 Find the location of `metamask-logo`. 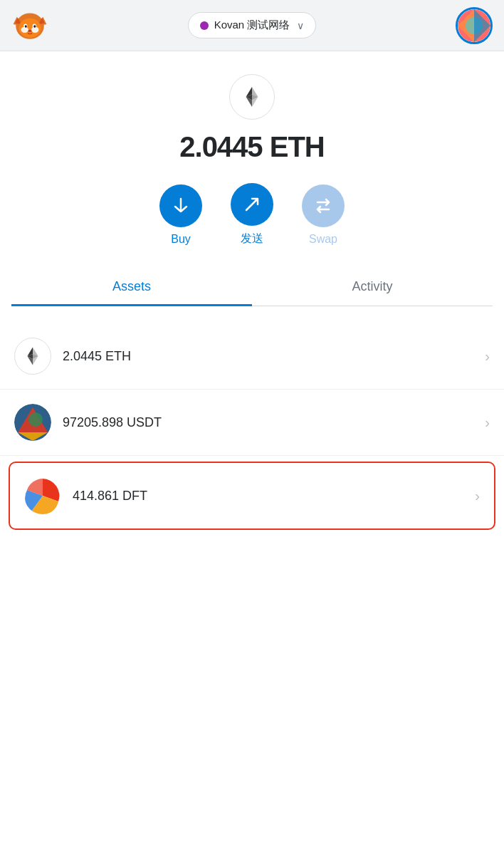

metamask-logo is located at coordinates (30, 26).